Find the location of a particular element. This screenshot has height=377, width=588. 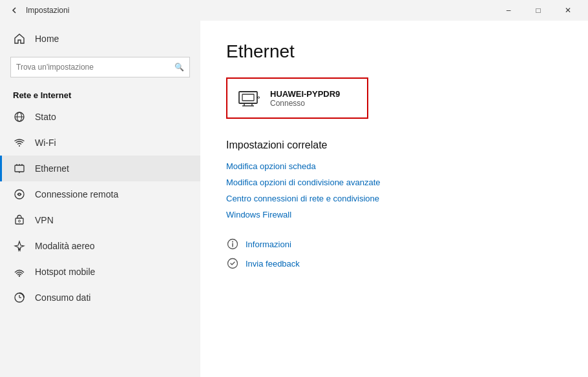

sidebar-item-consumo-dati: Consumo dati is located at coordinates (100, 298).